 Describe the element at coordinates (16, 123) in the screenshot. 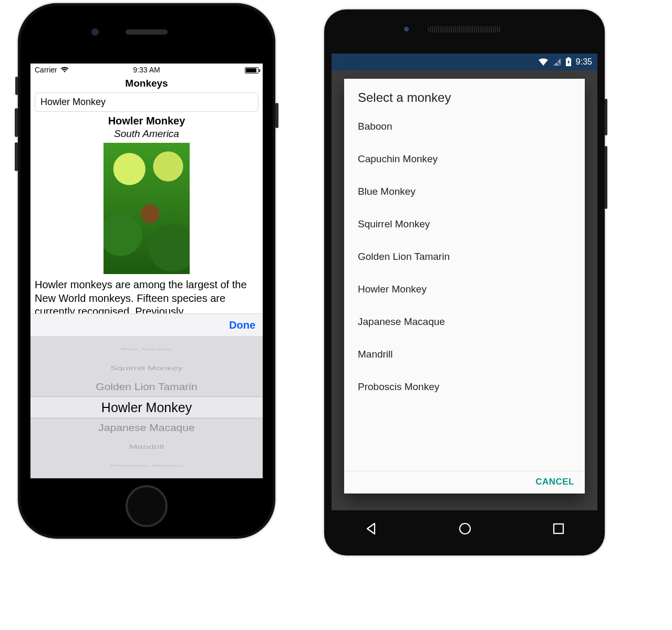

I see `iphone-volume-up` at that location.